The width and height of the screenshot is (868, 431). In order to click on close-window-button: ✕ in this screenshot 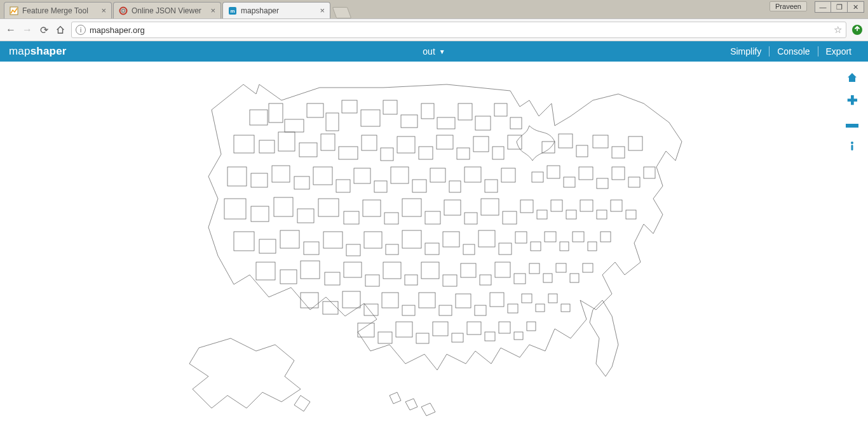, I will do `click(856, 7)`.